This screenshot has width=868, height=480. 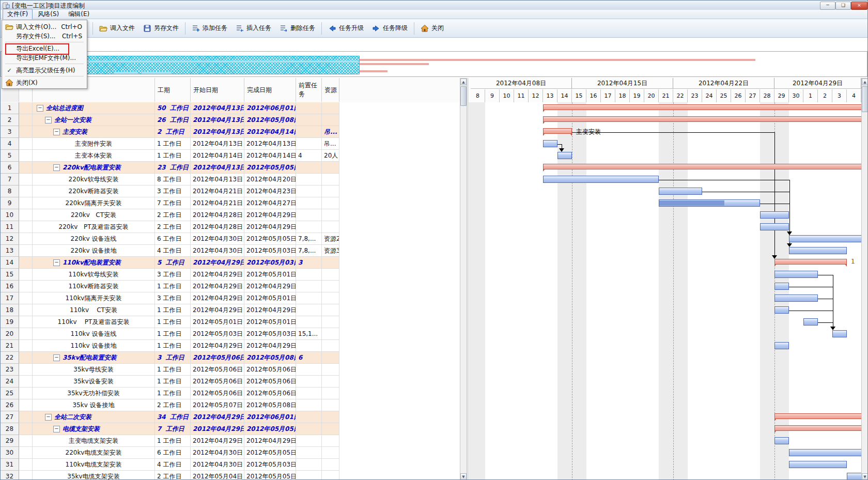 I want to click on menu-item-highlight-parent-tasks: ✓高亮显示父级任务(H), so click(x=44, y=70).